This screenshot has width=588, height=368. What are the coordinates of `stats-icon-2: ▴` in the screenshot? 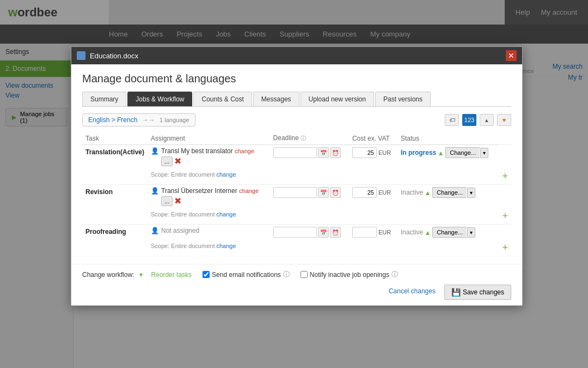 It's located at (428, 192).